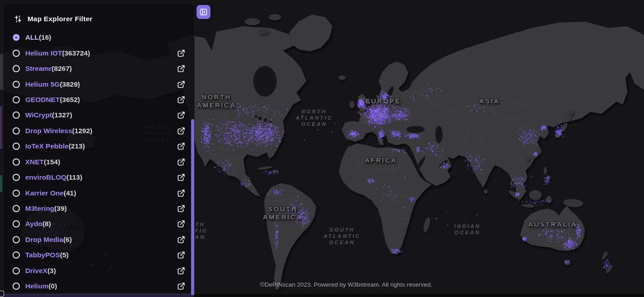 The height and width of the screenshot is (297, 644). What do you see at coordinates (16, 37) in the screenshot?
I see `radio-selected` at bounding box center [16, 37].